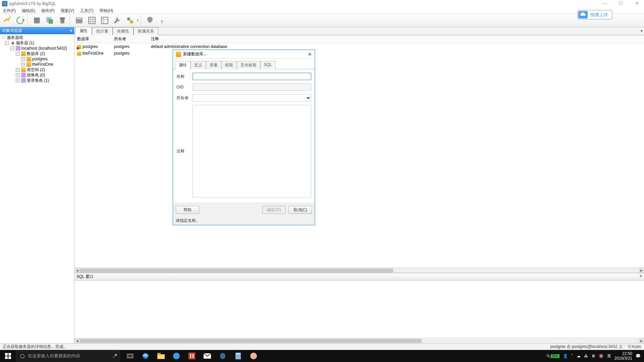  Describe the element at coordinates (44, 48) in the screenshot. I see `tree-localhost: localhost (localhost:5432)` at that location.